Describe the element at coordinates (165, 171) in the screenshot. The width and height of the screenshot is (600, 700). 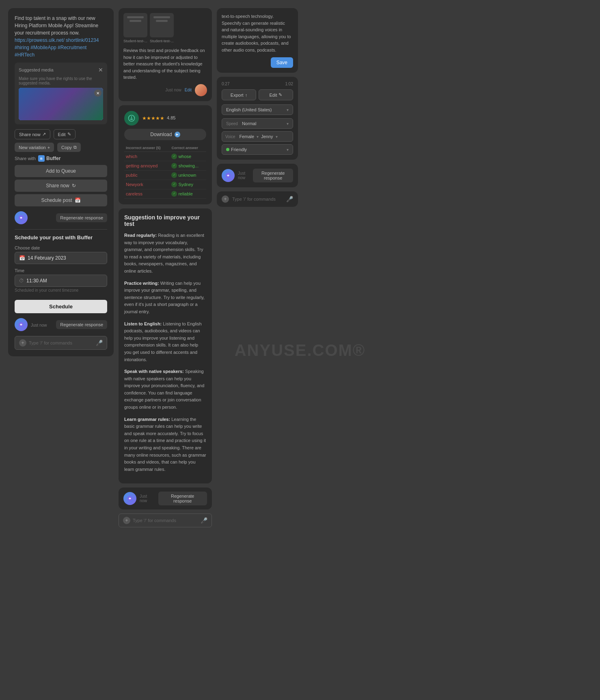
I see `answer-table: Incorrect answer (5) Correct answer whic…` at that location.